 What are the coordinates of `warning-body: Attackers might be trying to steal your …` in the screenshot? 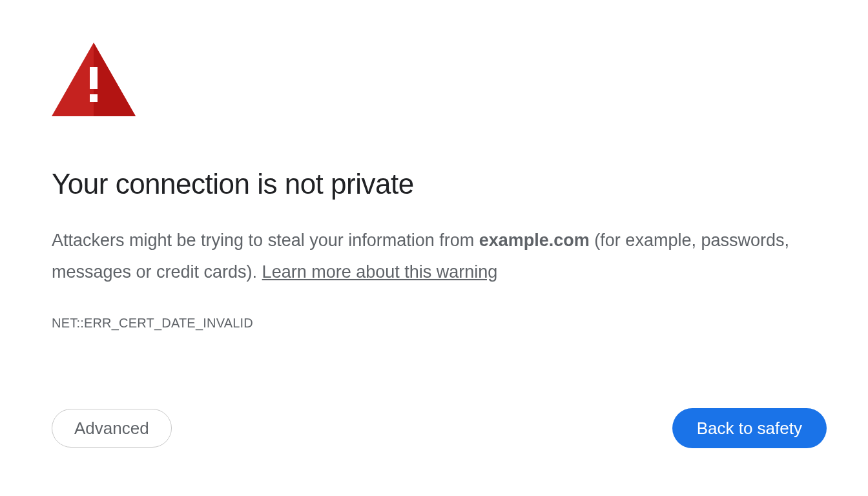 It's located at (426, 256).